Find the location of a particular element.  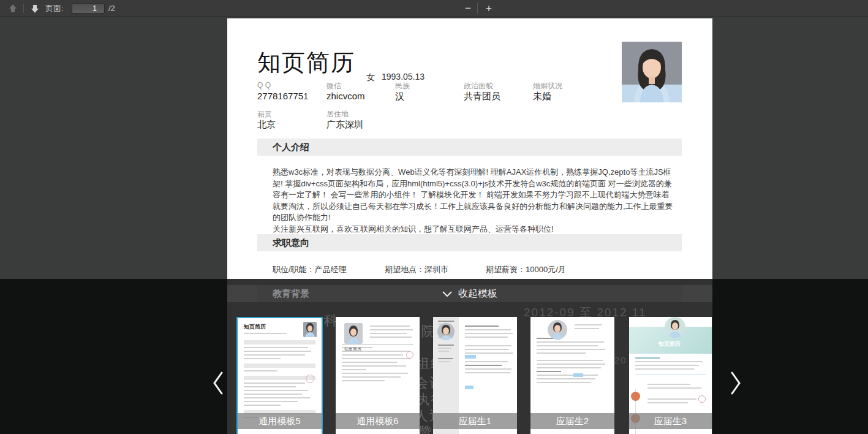

template-name: 应届生2 is located at coordinates (572, 421).